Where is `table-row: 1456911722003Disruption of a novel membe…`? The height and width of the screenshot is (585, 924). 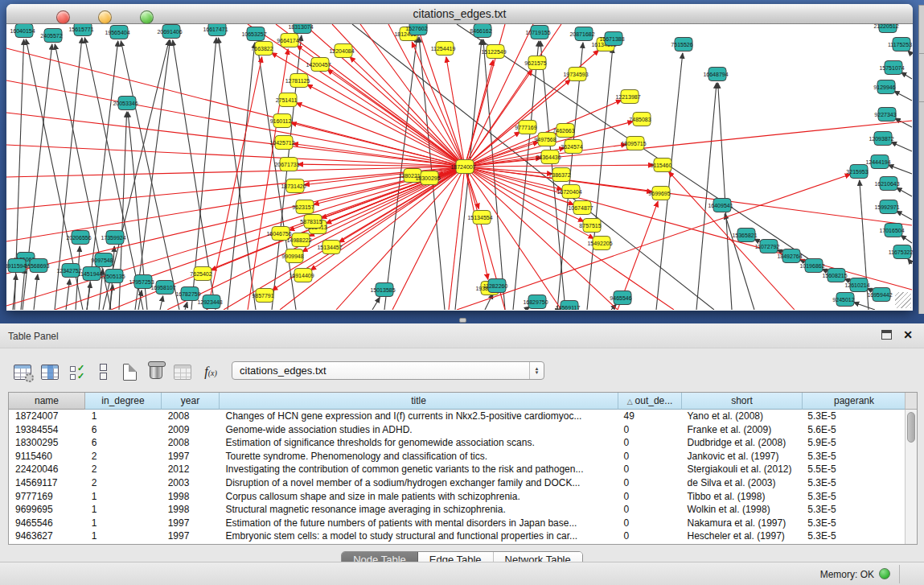 table-row: 1456911722003Disruption of a novel membe… is located at coordinates (457, 483).